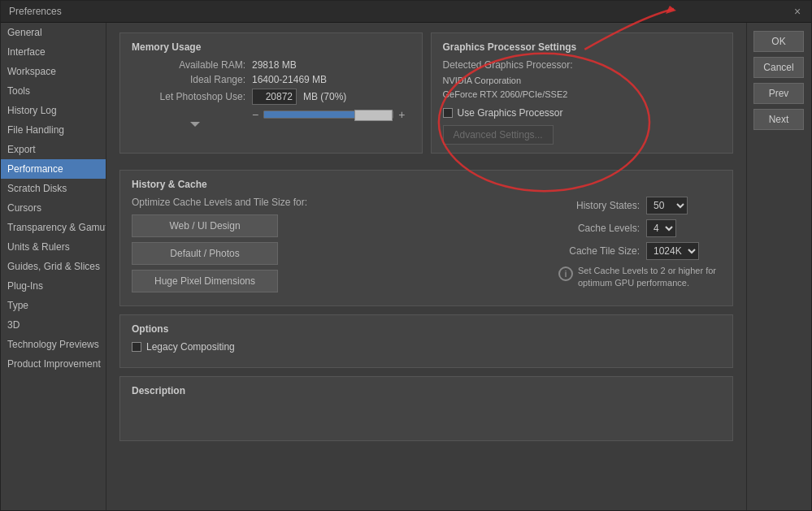  I want to click on sidebar-item-performance: Performance, so click(54, 169).